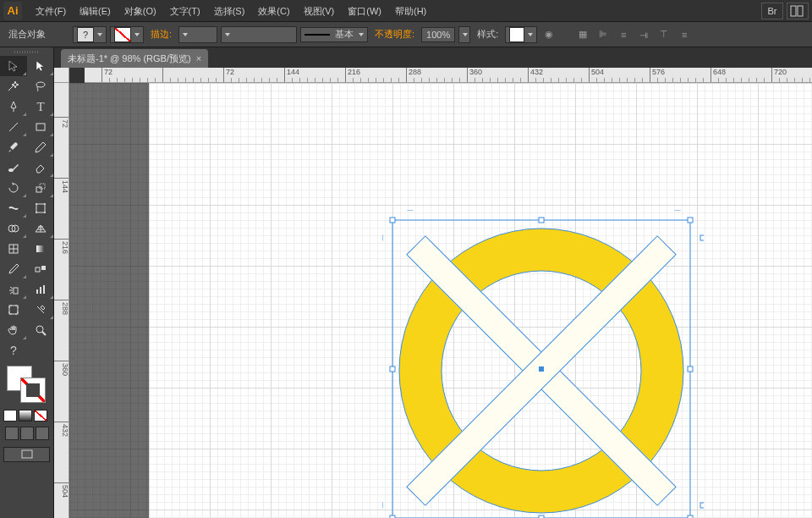  I want to click on column-graph-tool, so click(41, 289).